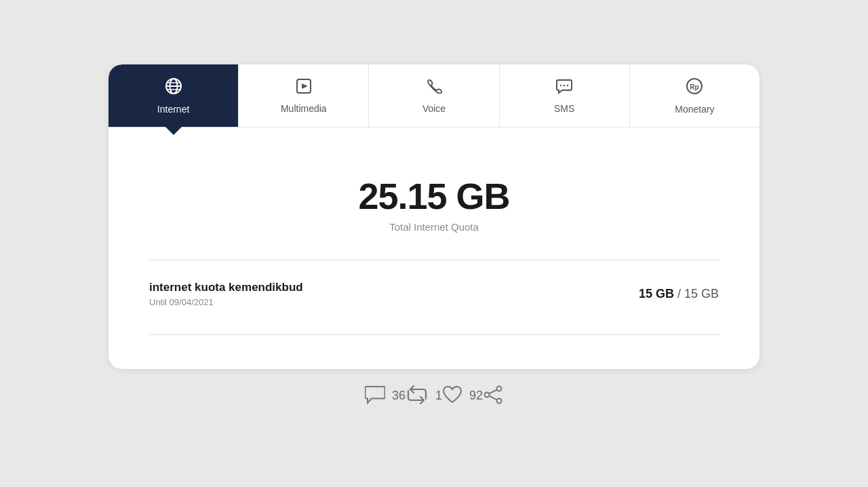 Image resolution: width=868 pixels, height=487 pixels. Describe the element at coordinates (417, 396) in the screenshot. I see `retweet-icon` at that location.